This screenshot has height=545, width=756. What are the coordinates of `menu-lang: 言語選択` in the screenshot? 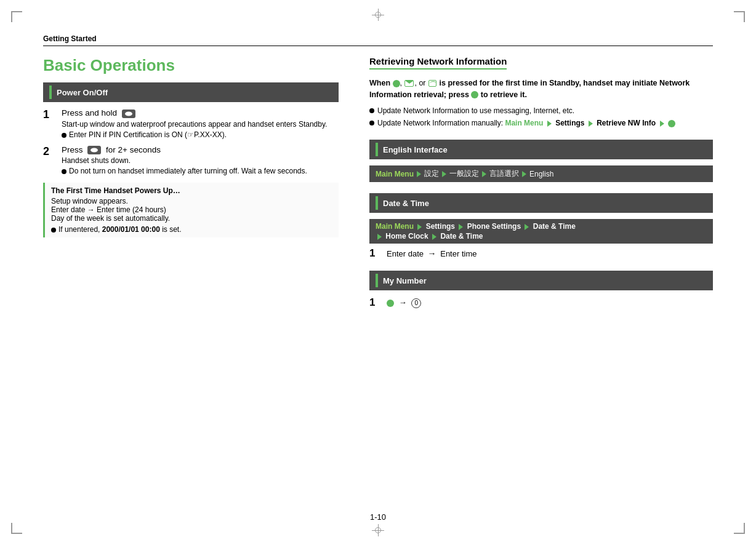 It's located at (504, 173).